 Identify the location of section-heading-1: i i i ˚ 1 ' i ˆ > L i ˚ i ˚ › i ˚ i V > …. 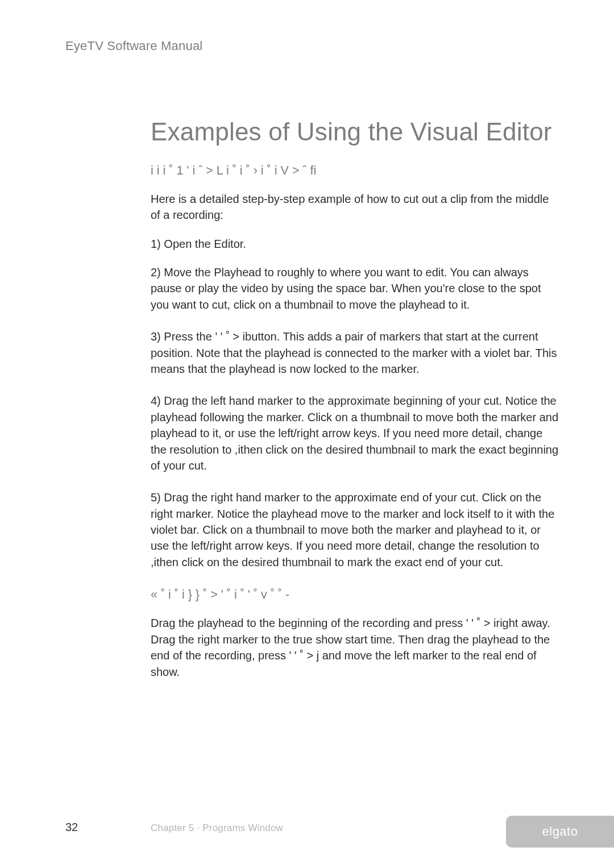
(355, 171).